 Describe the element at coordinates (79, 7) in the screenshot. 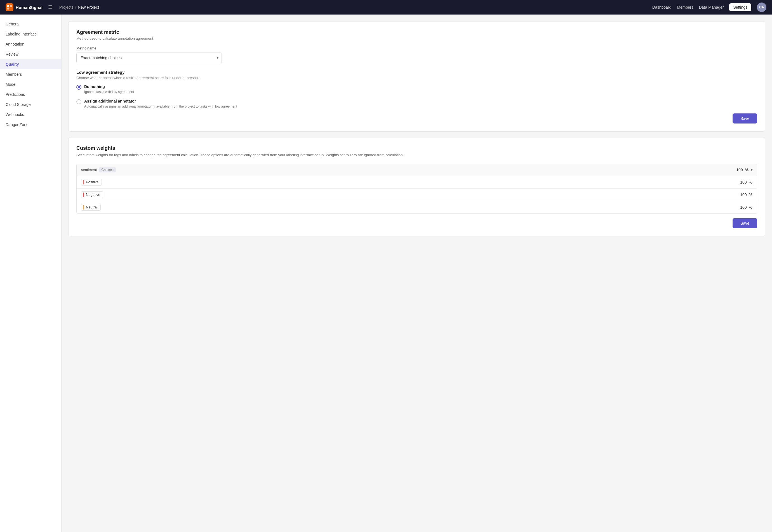

I see `breadcrumb: Projects / New Project` at that location.